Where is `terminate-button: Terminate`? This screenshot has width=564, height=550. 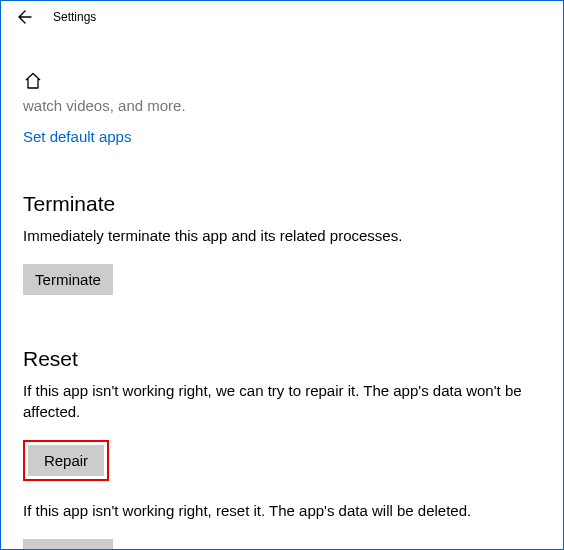
terminate-button: Terminate is located at coordinates (68, 280).